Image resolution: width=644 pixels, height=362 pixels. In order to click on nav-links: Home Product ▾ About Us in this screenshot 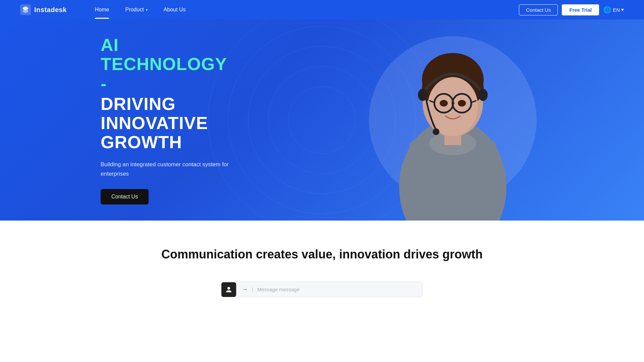, I will do `click(140, 10)`.